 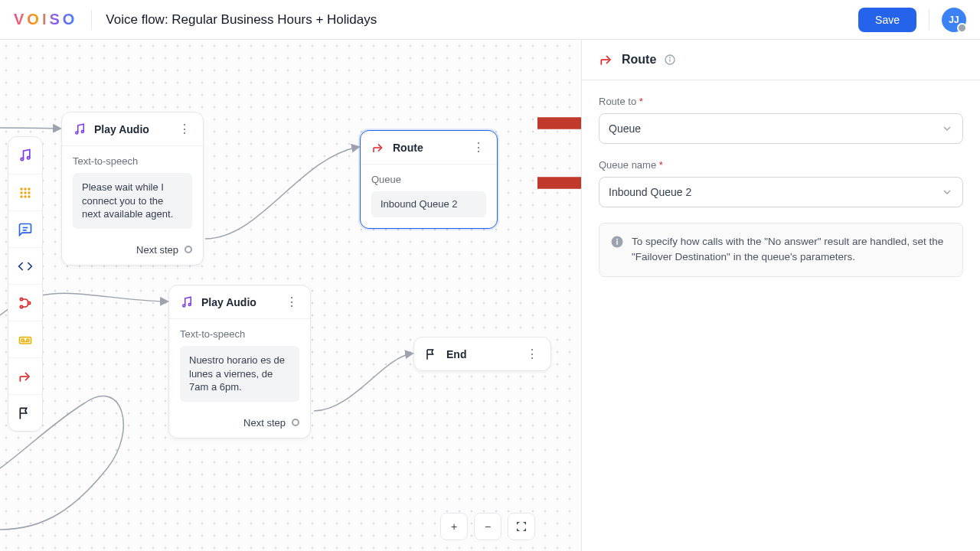 I want to click on node-body: Text-to-speech Please wait while I conne…, so click(x=132, y=193).